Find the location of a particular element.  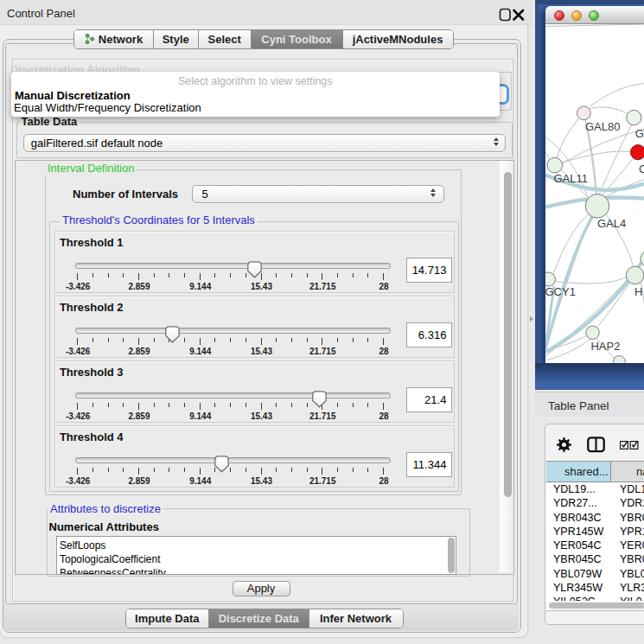

svg-text: GAL11 is located at coordinates (571, 178).